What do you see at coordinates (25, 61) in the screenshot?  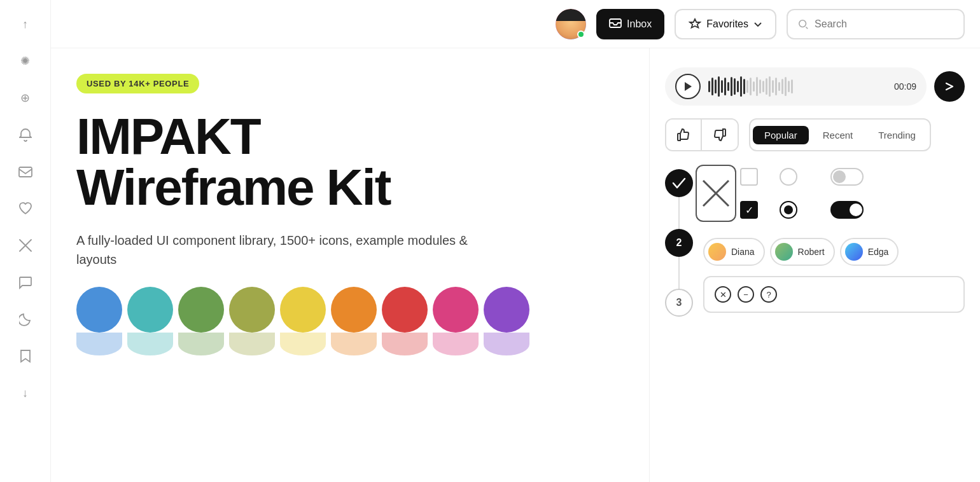 I see `sun-icon: ✺` at bounding box center [25, 61].